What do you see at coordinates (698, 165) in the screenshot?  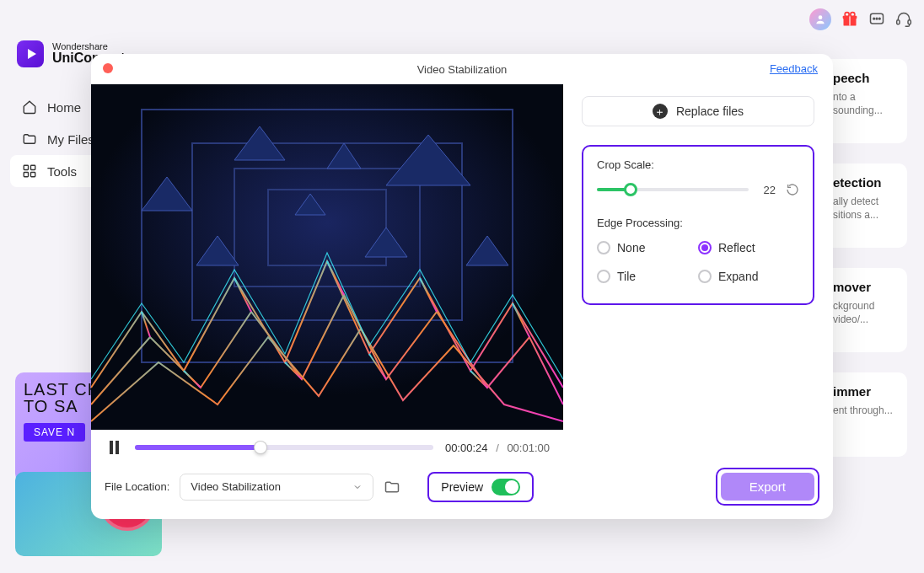 I see `crop-scale-label: Crop Scale:` at bounding box center [698, 165].